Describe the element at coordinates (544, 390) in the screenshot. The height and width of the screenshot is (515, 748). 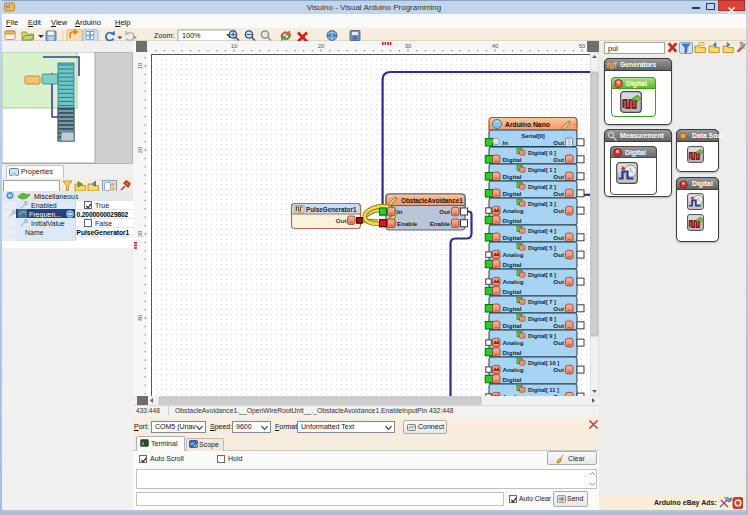
I see `svg-text: Digital[ 11 ]` at that location.